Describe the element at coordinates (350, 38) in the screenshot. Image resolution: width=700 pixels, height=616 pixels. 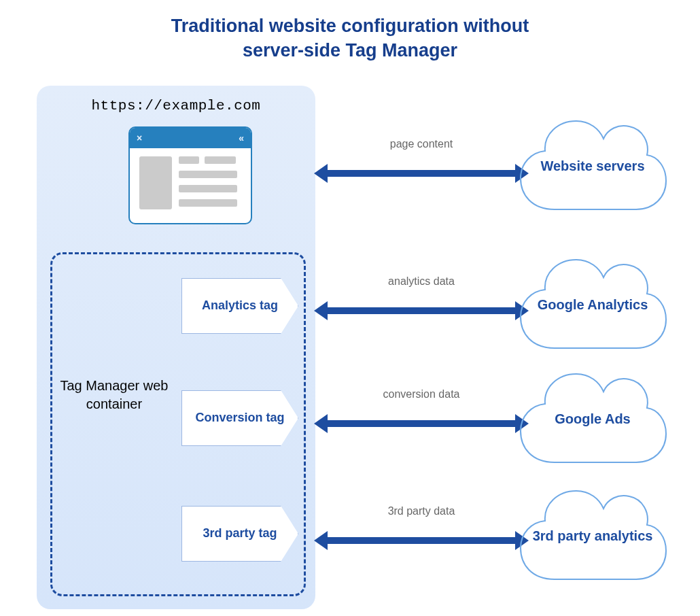
I see `diagram-title: Traditional website configuration withou…` at that location.